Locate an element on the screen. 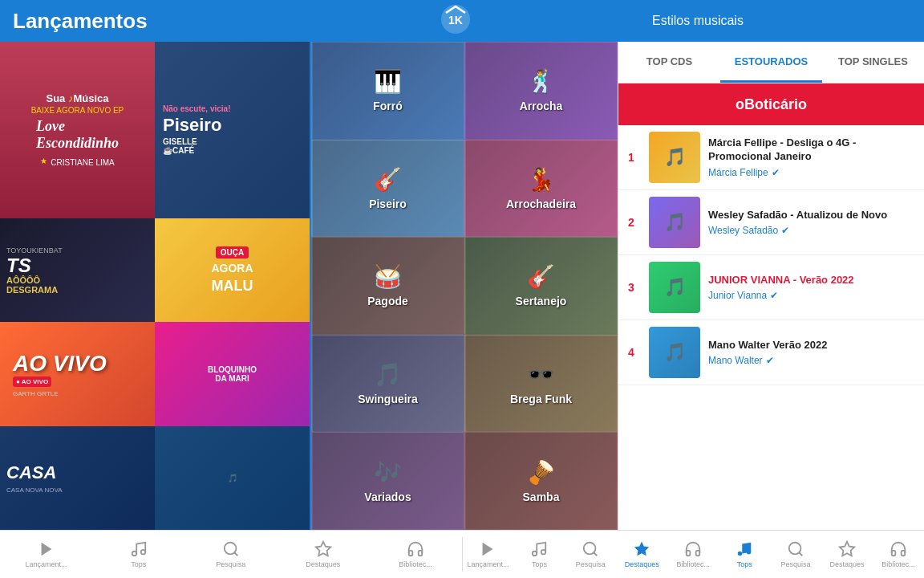 Image resolution: width=924 pixels, height=578 pixels. tab-estourados: ESTOURADOS is located at coordinates (772, 63).